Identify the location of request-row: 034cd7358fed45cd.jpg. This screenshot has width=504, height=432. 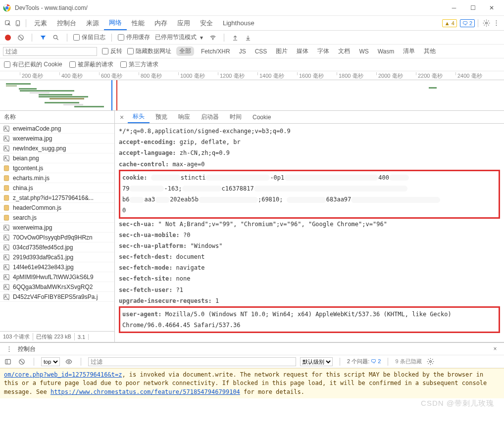
(57, 247).